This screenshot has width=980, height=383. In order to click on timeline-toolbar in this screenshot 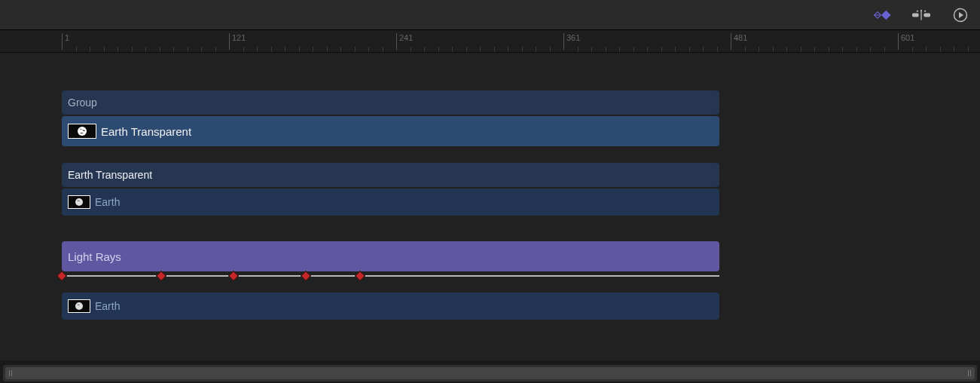, I will do `click(490, 15)`.